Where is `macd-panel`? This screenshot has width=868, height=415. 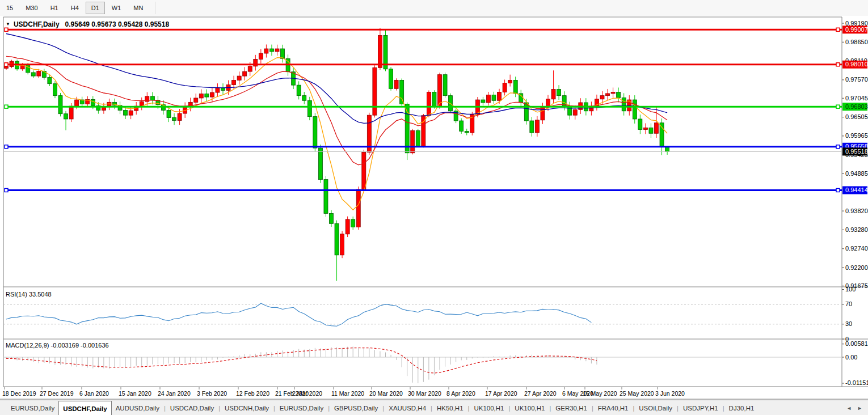 macd-panel is located at coordinates (423, 365).